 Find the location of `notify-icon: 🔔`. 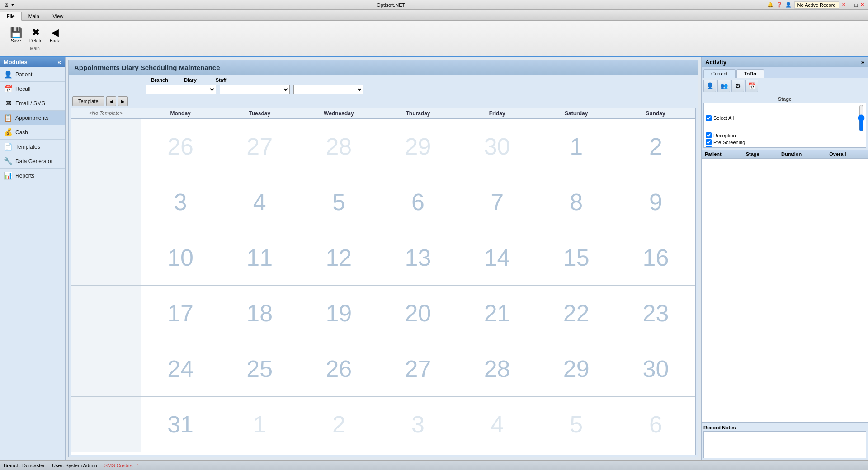

notify-icon: 🔔 is located at coordinates (770, 5).